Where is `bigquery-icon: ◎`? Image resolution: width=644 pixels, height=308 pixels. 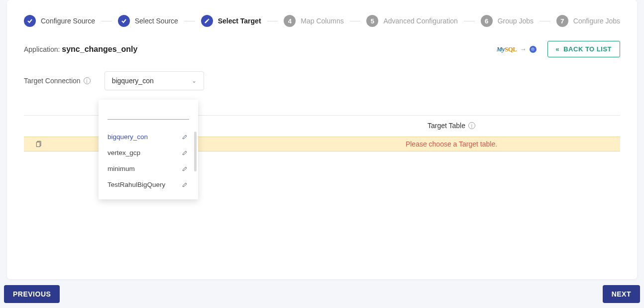
bigquery-icon: ◎ is located at coordinates (533, 49).